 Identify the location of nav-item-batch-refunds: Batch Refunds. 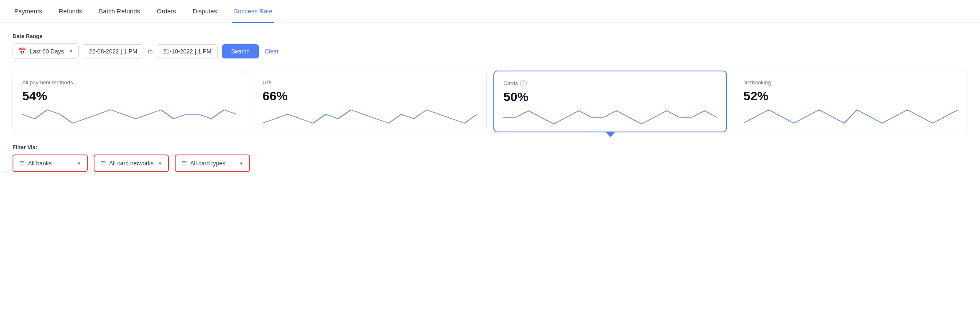
(120, 12).